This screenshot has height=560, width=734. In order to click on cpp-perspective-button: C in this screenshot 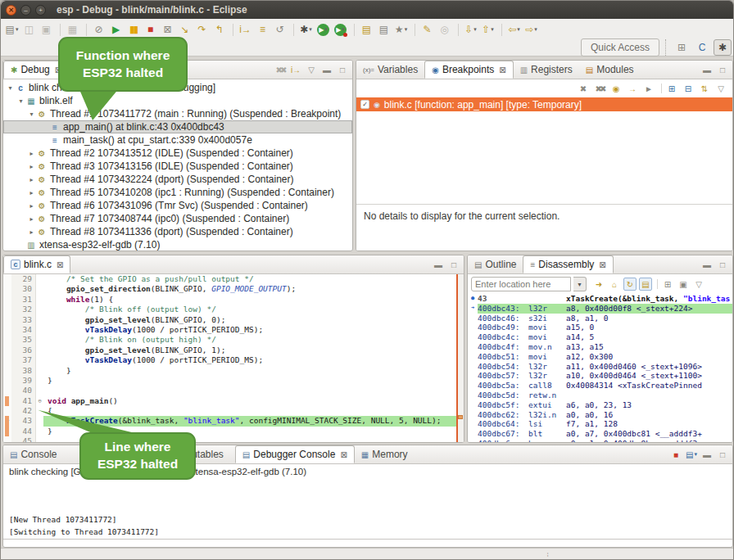, I will do `click(702, 47)`.